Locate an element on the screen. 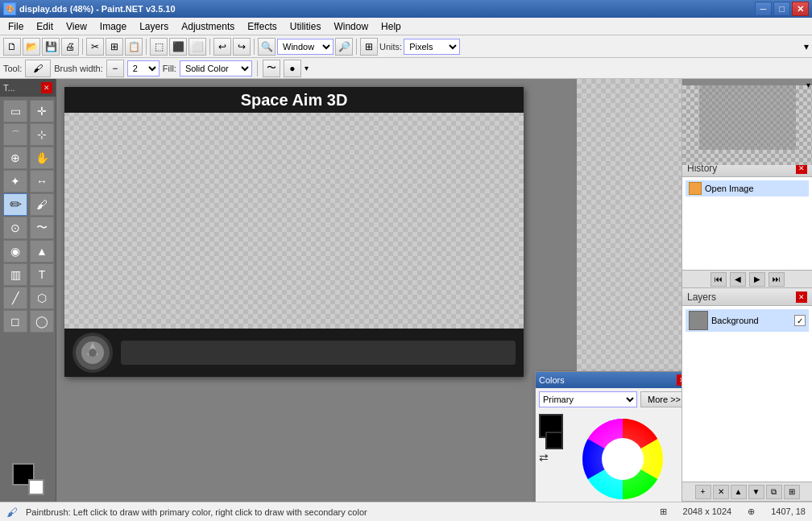  paintbrush-icon: 🖌 is located at coordinates (38, 68).